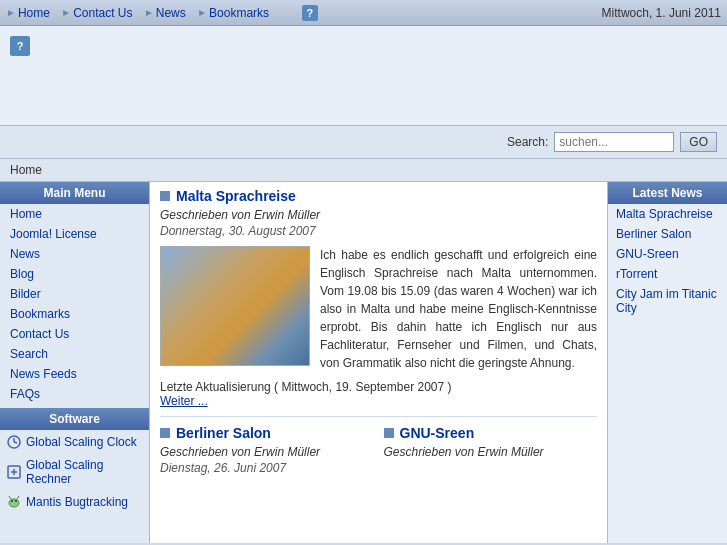  What do you see at coordinates (74, 394) in the screenshot?
I see `sidebar-item-faqs: FAQs` at bounding box center [74, 394].